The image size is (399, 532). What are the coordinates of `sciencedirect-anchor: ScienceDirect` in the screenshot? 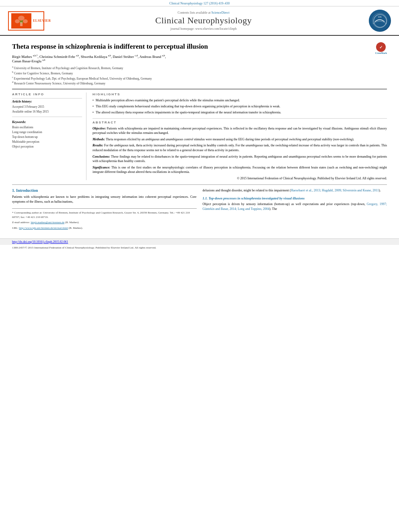 It's located at (220, 13).